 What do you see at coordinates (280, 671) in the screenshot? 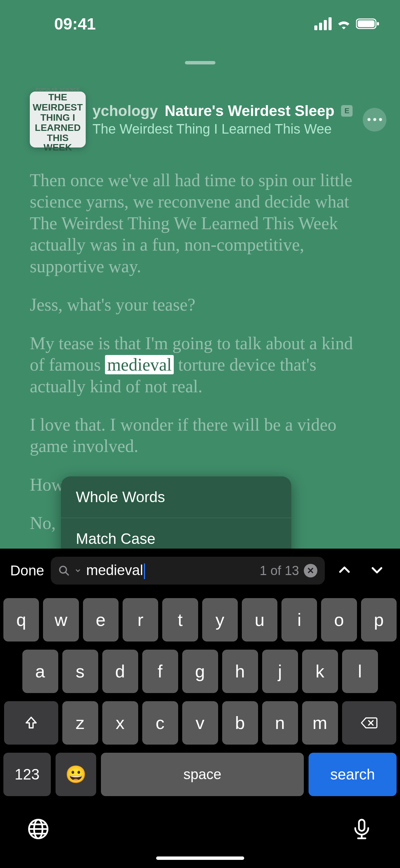
I see `key-j: j` at bounding box center [280, 671].